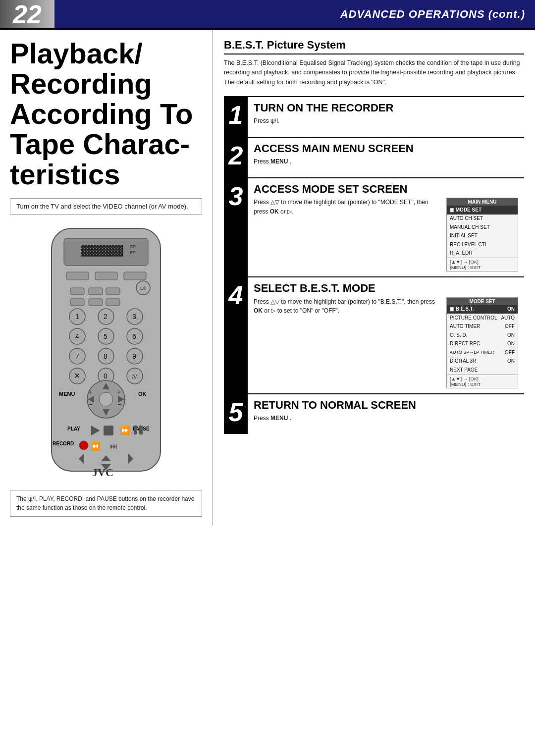  I want to click on best-text: The B.E.S.T. (Biconditional Equalised Si…, so click(374, 73).